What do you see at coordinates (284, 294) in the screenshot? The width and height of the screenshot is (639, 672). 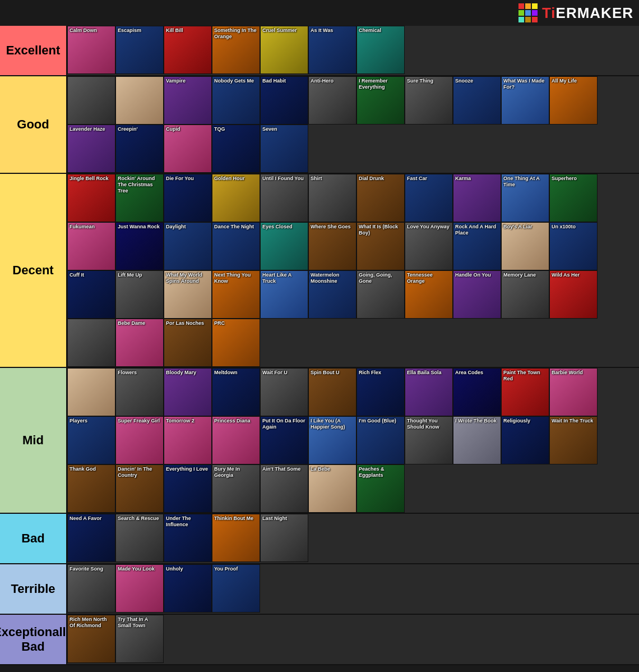 I see `song-card: Heart Like A Truck` at bounding box center [284, 294].